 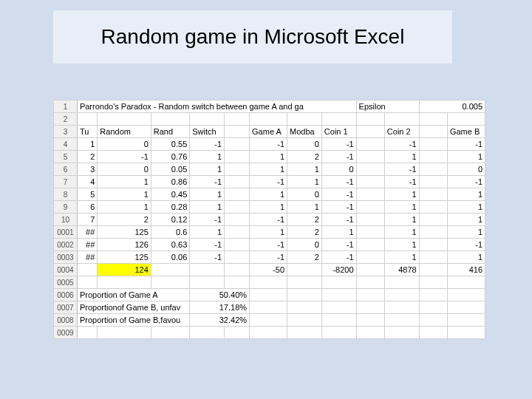 What do you see at coordinates (170, 170) in the screenshot?
I see `cell: 0.05` at bounding box center [170, 170].